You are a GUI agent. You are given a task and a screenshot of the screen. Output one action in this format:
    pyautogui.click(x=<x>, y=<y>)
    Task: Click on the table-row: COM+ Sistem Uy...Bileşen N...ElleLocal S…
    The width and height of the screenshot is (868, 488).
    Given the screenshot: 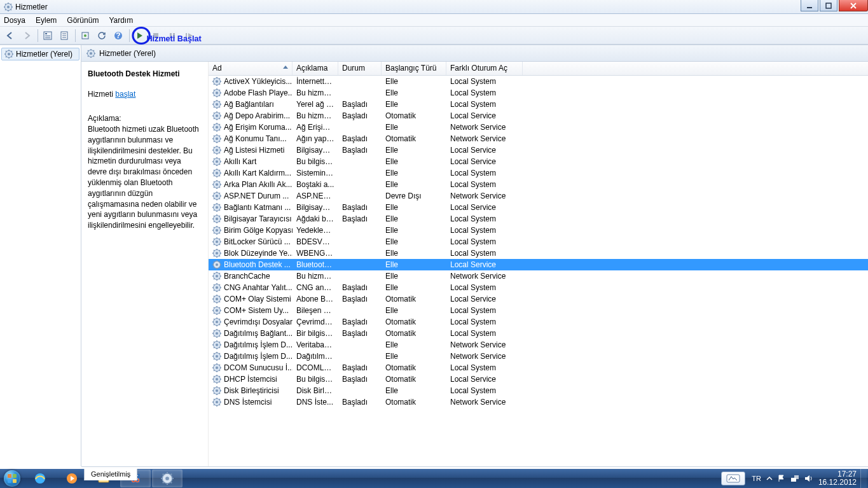 What is the action you would take?
    pyautogui.click(x=538, y=310)
    